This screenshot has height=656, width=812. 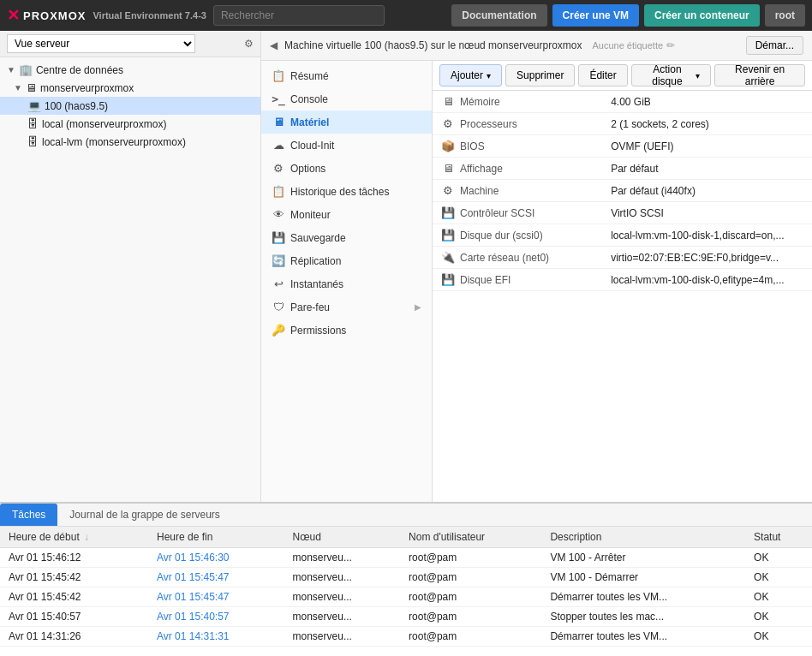 What do you see at coordinates (346, 99) in the screenshot?
I see `nav-item-console: >_ Console` at bounding box center [346, 99].